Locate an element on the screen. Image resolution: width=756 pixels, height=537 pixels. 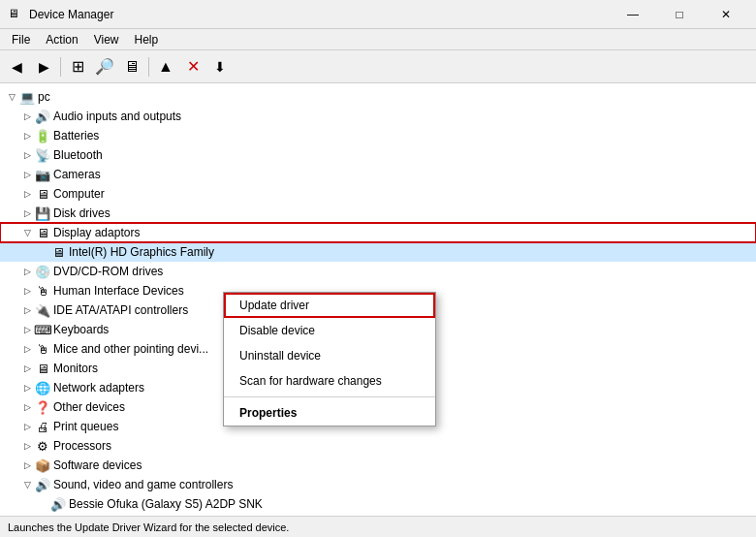
item-icon-humaninterface: 🖱 is located at coordinates (43, 291).